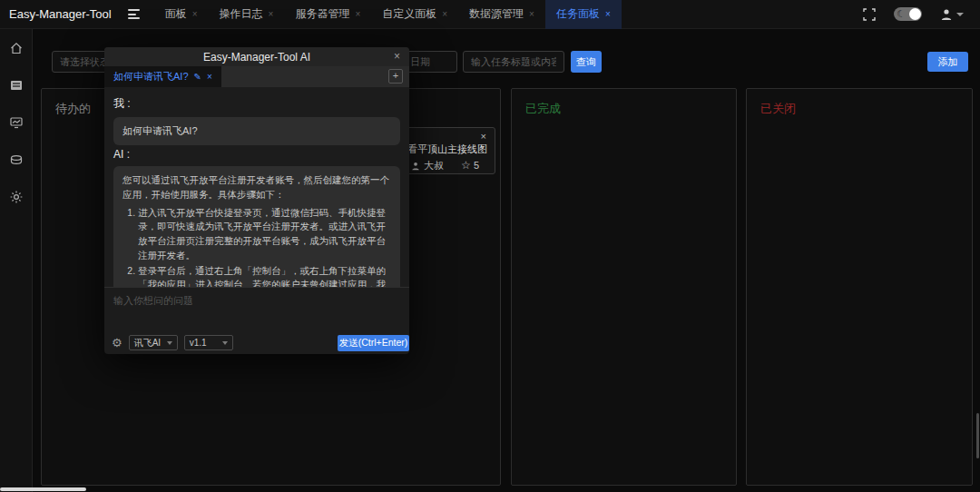 The height and width of the screenshot is (492, 980). What do you see at coordinates (44, 489) in the screenshot?
I see `horizontal-scrollbar` at bounding box center [44, 489].